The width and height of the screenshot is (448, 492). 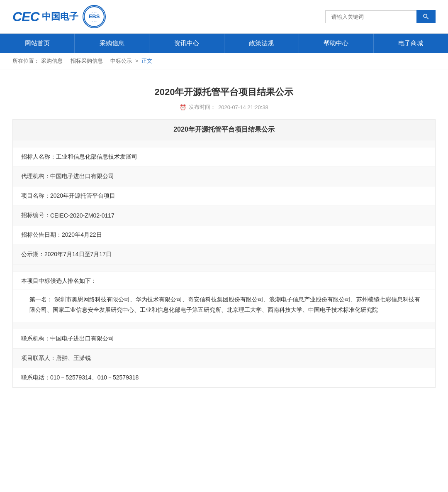 I want to click on publish-label: 发布时间：, so click(x=202, y=107).